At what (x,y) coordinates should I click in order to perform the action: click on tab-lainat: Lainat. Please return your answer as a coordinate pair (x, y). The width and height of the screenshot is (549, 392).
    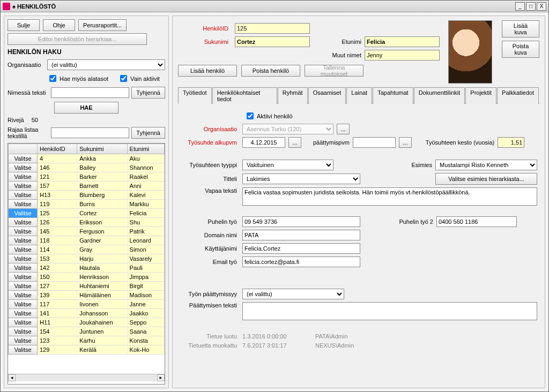
    Looking at the image, I should click on (359, 95).